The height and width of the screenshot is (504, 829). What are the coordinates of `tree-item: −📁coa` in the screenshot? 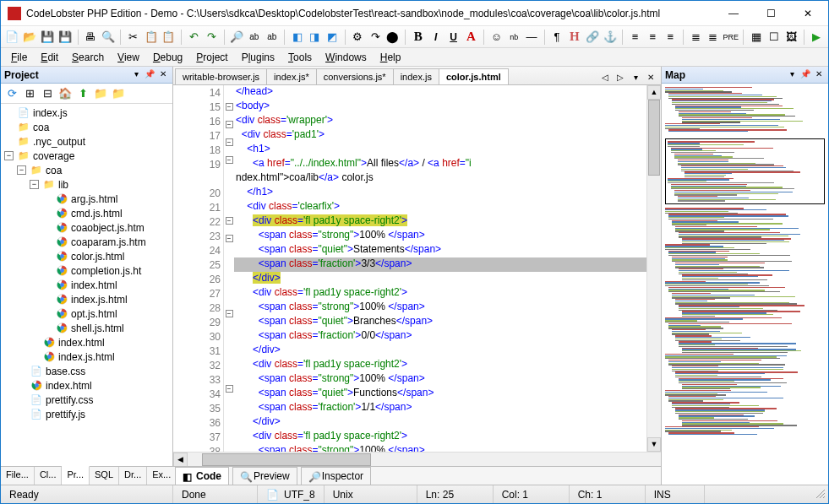 It's located at (86, 171).